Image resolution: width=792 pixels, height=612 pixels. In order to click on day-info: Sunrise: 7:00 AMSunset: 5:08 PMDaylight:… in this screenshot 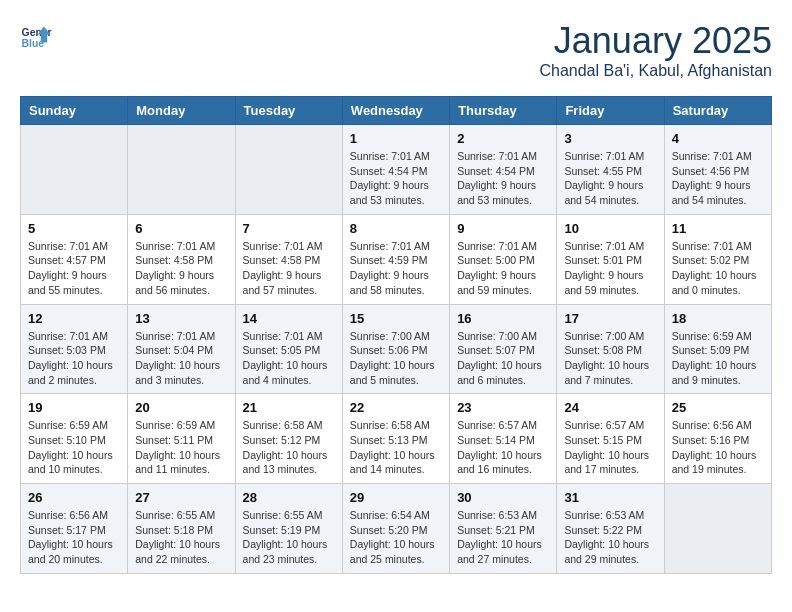, I will do `click(610, 358)`.